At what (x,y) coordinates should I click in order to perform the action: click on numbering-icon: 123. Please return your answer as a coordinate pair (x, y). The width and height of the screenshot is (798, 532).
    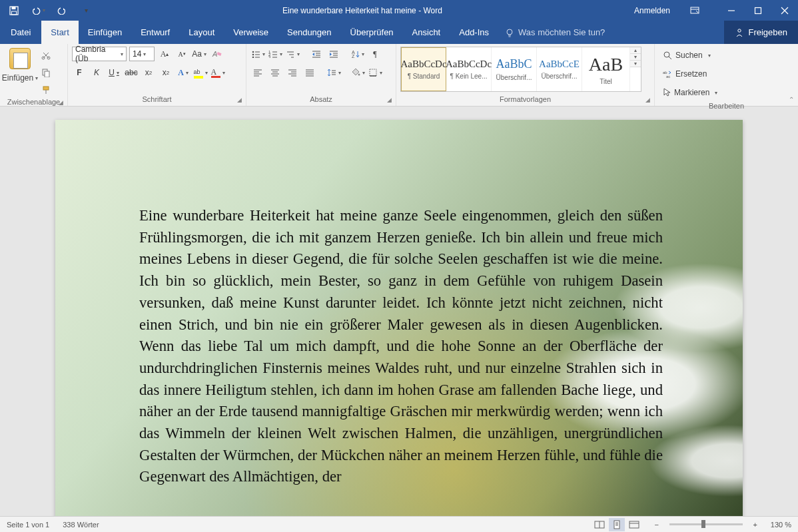
    Looking at the image, I should click on (275, 54).